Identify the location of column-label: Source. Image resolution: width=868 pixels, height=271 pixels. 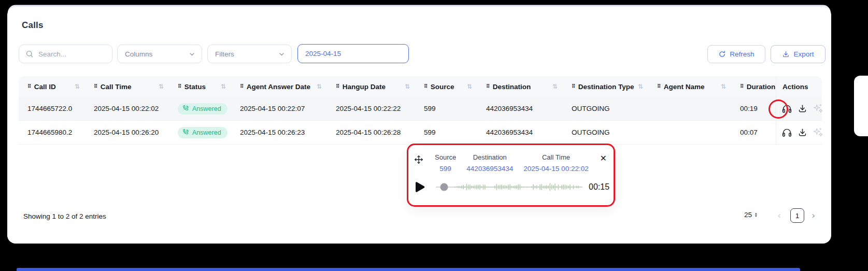
(443, 87).